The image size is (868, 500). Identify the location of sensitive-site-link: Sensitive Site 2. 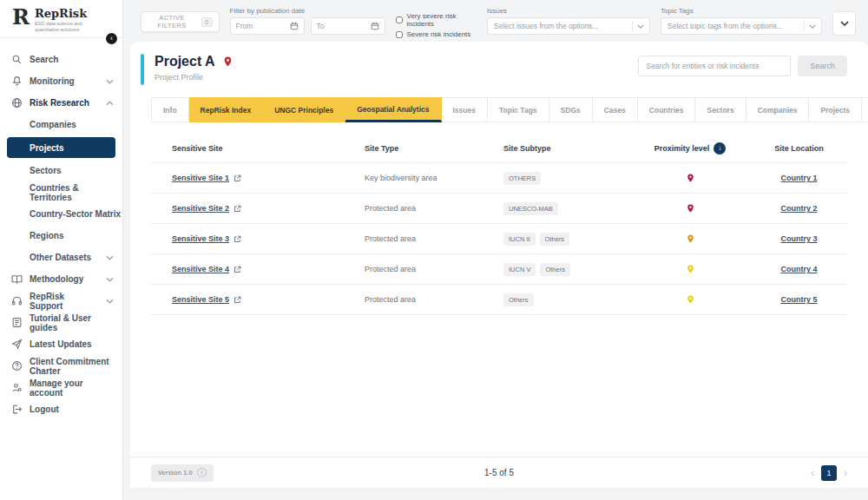
(201, 208).